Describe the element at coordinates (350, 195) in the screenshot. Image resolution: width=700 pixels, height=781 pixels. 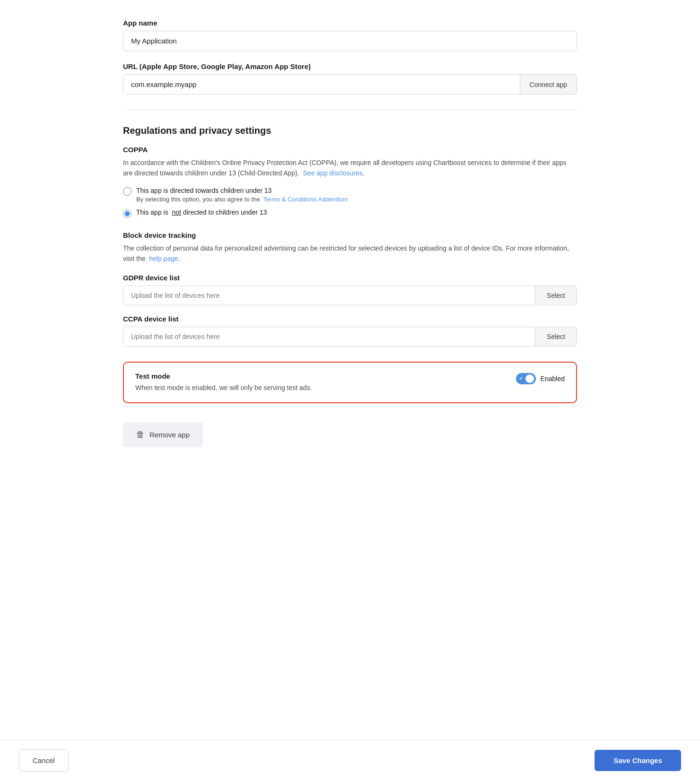
I see `coppa-option1: This app is directed towards children un…` at that location.